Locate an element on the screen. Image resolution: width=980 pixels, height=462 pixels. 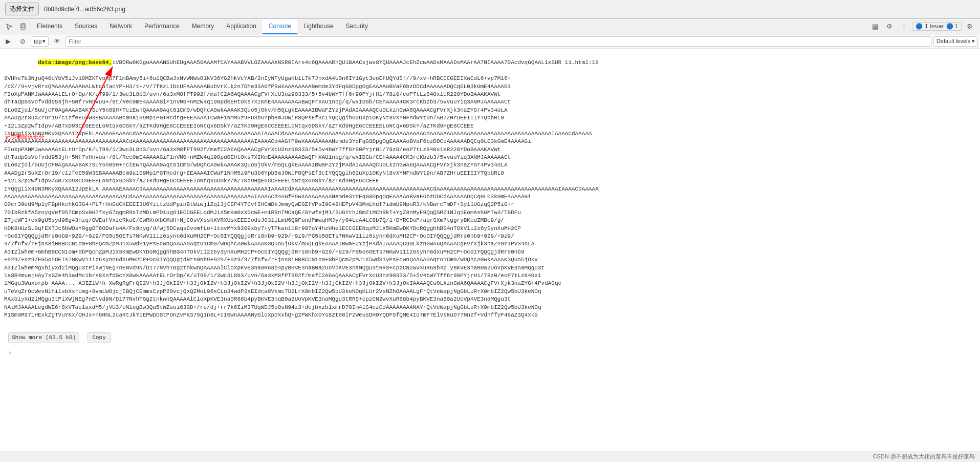
tab-sources: Sources is located at coordinates (86, 27).